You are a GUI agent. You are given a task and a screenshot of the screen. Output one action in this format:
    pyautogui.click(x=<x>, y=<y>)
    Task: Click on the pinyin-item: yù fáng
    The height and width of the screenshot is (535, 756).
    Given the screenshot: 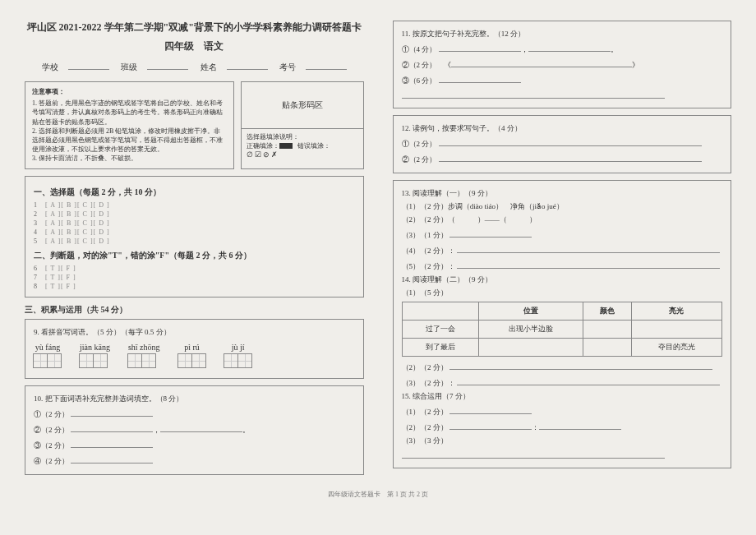 What is the action you would take?
    pyautogui.click(x=48, y=355)
    